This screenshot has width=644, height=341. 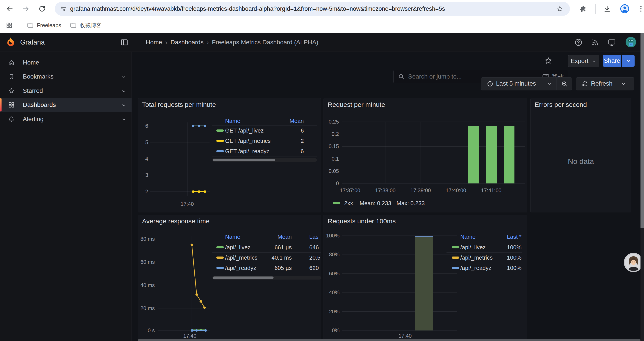 What do you see at coordinates (581, 155) in the screenshot?
I see `panel-errors-per-second: Errors per second No data` at bounding box center [581, 155].